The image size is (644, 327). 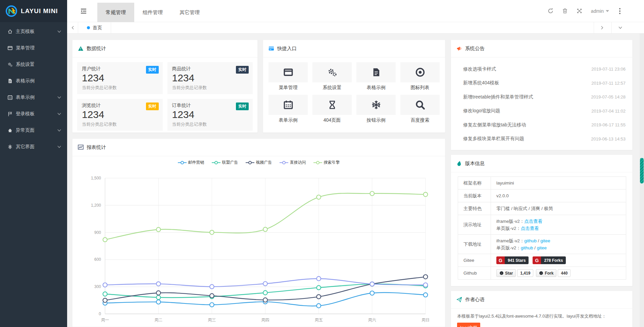 I want to click on svg-text: 周二, so click(x=158, y=320).